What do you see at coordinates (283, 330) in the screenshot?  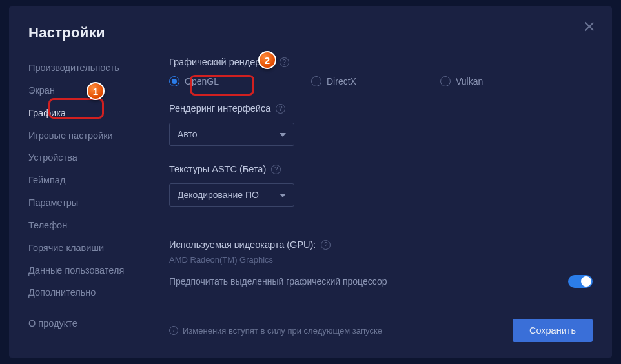 I see `notice-text: Изменения вступят в силу при следующем з…` at bounding box center [283, 330].